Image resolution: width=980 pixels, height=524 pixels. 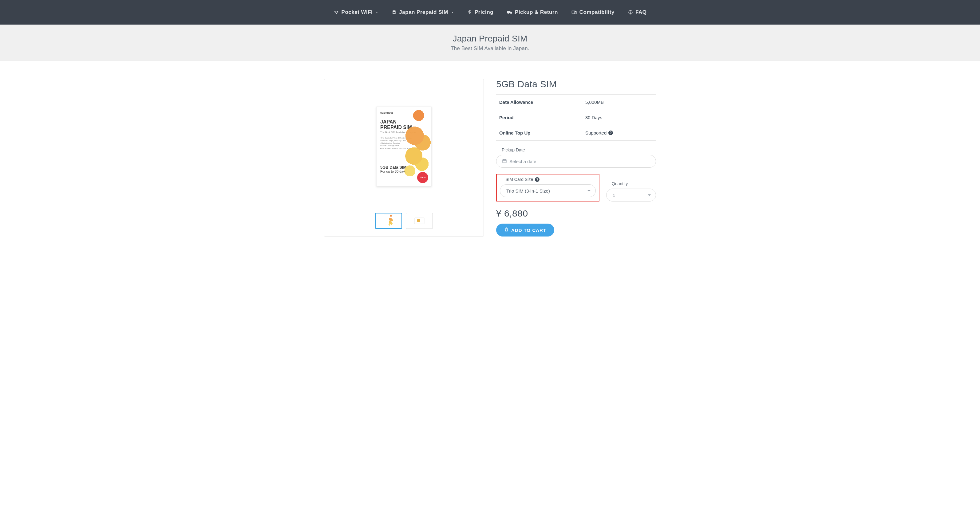 What do you see at coordinates (548, 188) in the screenshot?
I see `sim-size-highlight: SIM Card Size ? Trio SIM (3-in-1 Size)` at bounding box center [548, 188].